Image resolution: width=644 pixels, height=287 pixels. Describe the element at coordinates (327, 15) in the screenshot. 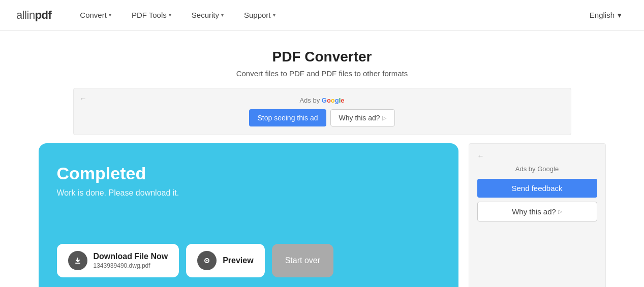

I see `nav: Convert ▾ PDF Tools ▾ Security ▾ Support…` at that location.